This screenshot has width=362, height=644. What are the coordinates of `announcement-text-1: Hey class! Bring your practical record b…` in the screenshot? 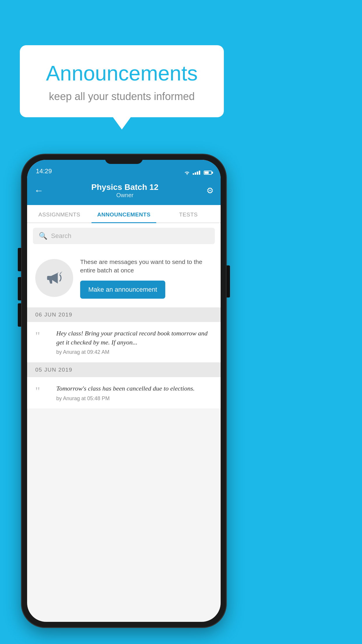 It's located at (134, 338).